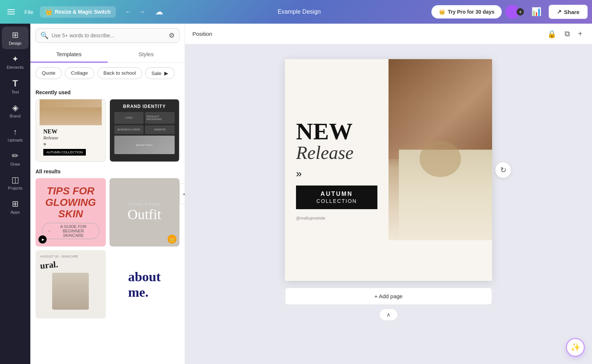 The width and height of the screenshot is (592, 364). What do you see at coordinates (144, 214) in the screenshot?
I see `gray-card-title: Outfit` at bounding box center [144, 214].